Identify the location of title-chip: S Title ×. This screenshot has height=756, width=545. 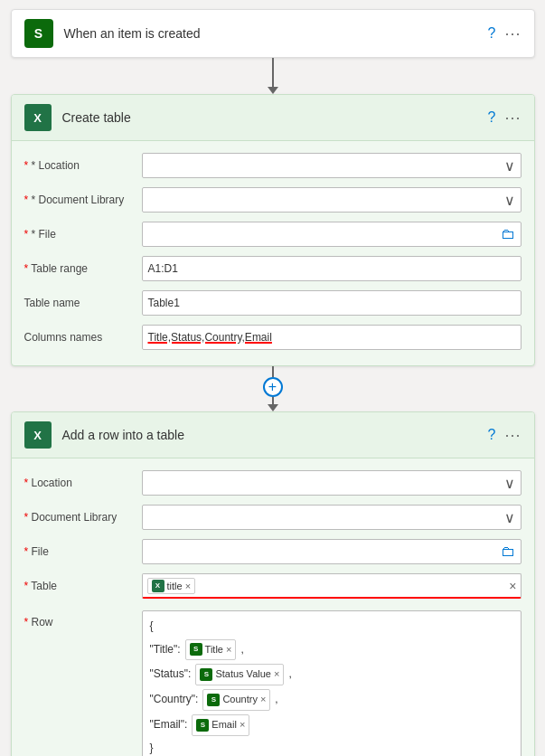
(211, 650).